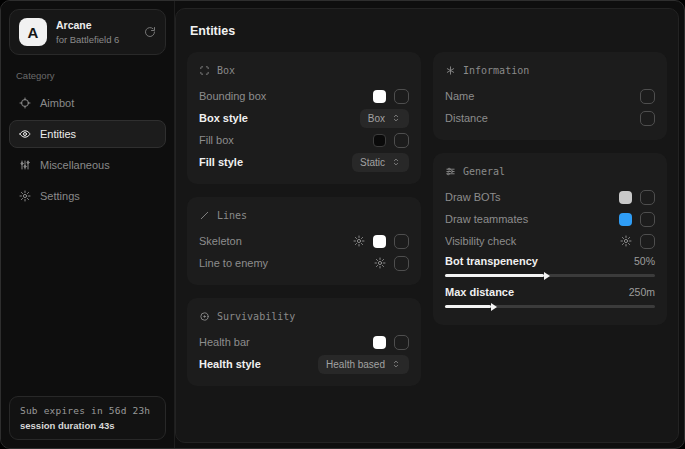 Image resolution: width=685 pixels, height=449 pixels. What do you see at coordinates (304, 263) in the screenshot?
I see `row-line-to-enemy: Line to enemy` at bounding box center [304, 263].